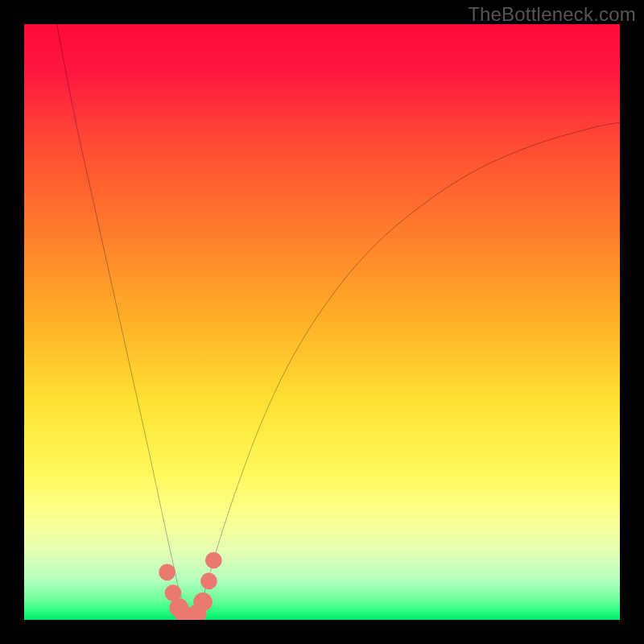  I want to click on watermark-text: TheBottleneck.com, so click(552, 14).